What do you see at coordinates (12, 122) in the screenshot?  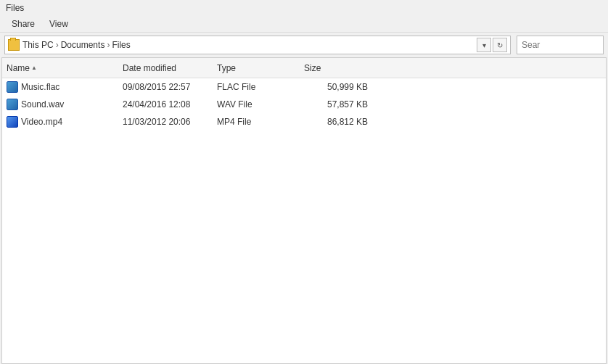 I see `mp4-file-icon` at bounding box center [12, 122].